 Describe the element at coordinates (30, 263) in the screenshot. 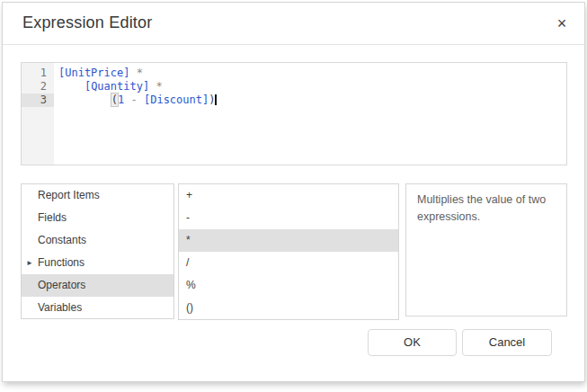

I see `expander-icon: ►` at that location.